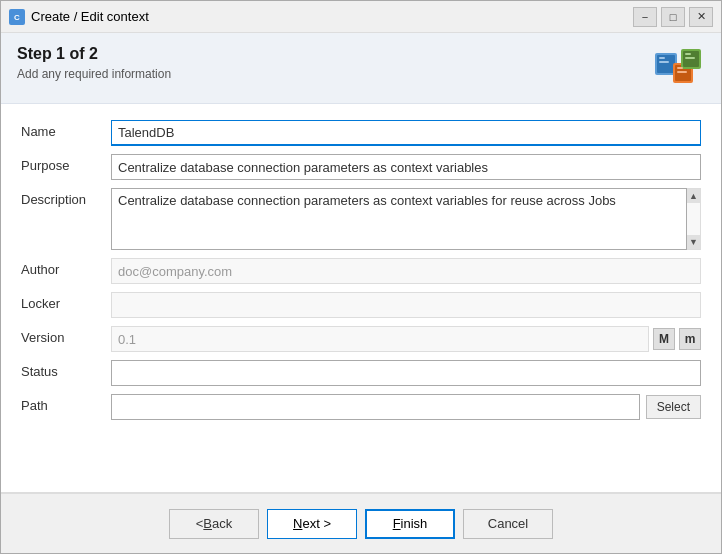 The width and height of the screenshot is (722, 554). Describe the element at coordinates (66, 302) in the screenshot. I see `locker-label: Locker` at that location.